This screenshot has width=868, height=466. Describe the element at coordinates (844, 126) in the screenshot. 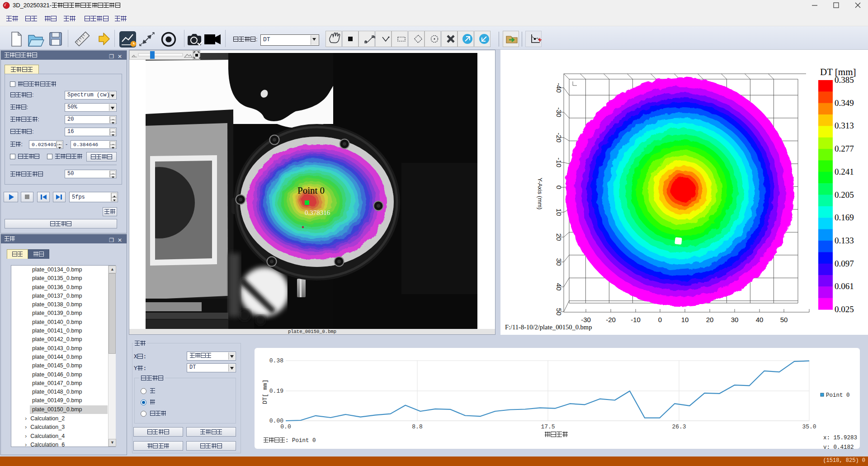

I see `svg-text: 0.313` at that location.